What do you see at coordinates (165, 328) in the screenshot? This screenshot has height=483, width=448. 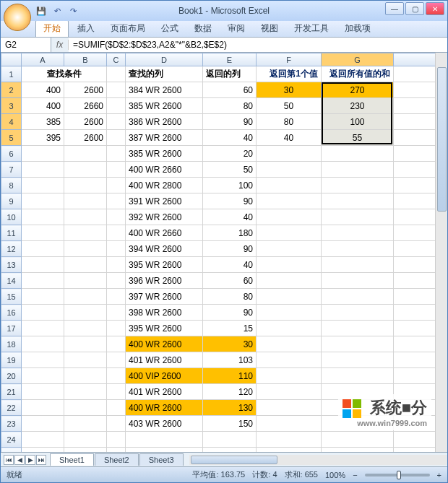 I see `cell-D17: 395 WR 2600` at bounding box center [165, 328].